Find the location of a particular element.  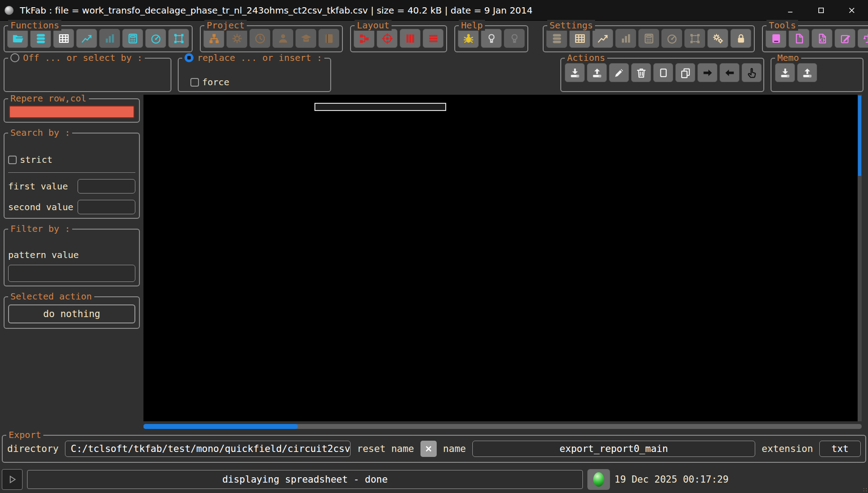

selected-action-value: do nothing is located at coordinates (72, 314).